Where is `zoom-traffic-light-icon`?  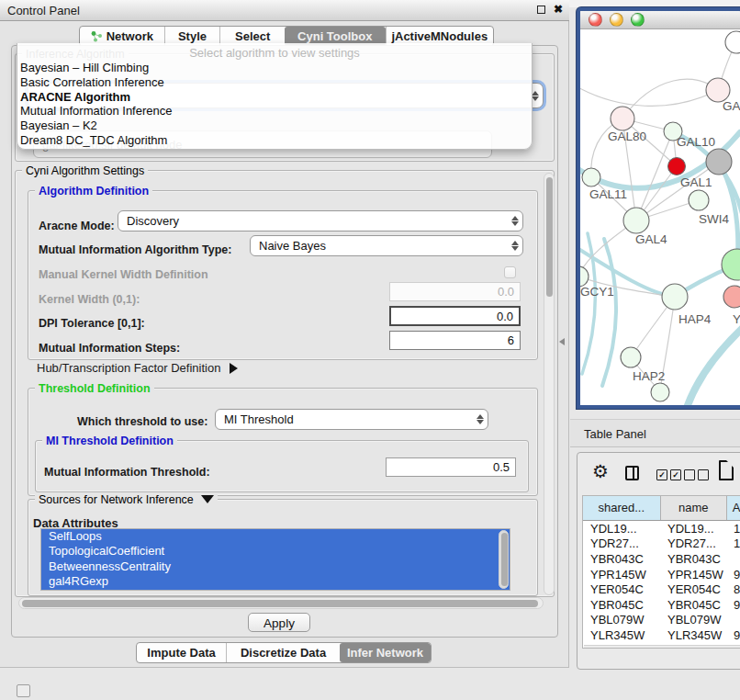 zoom-traffic-light-icon is located at coordinates (637, 20).